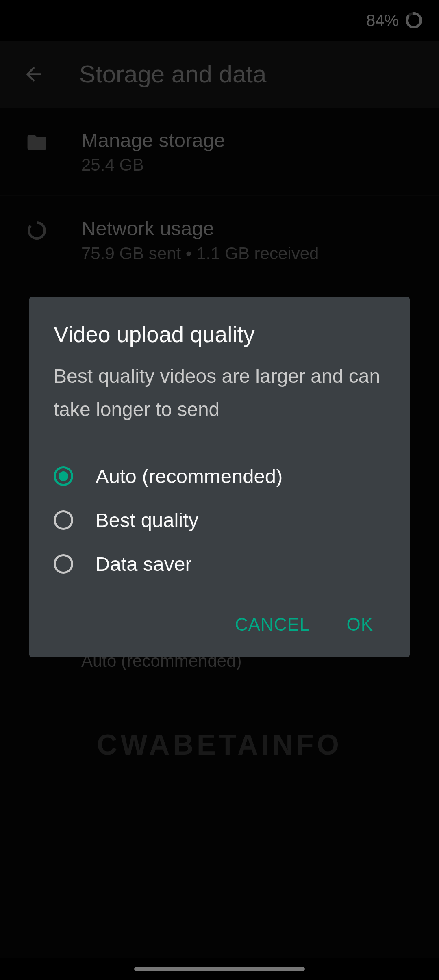  What do you see at coordinates (272, 624) in the screenshot?
I see `cancel-button: CANCEL` at bounding box center [272, 624].